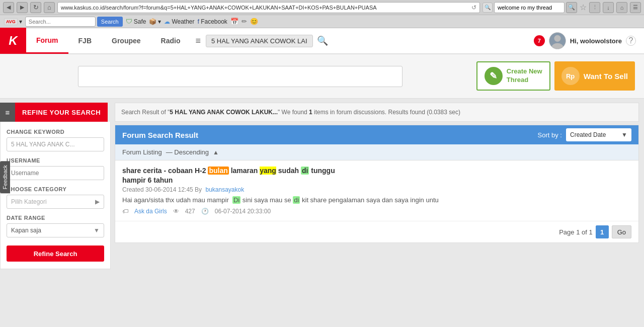  I want to click on smiley-bookmark: 😊, so click(254, 21).